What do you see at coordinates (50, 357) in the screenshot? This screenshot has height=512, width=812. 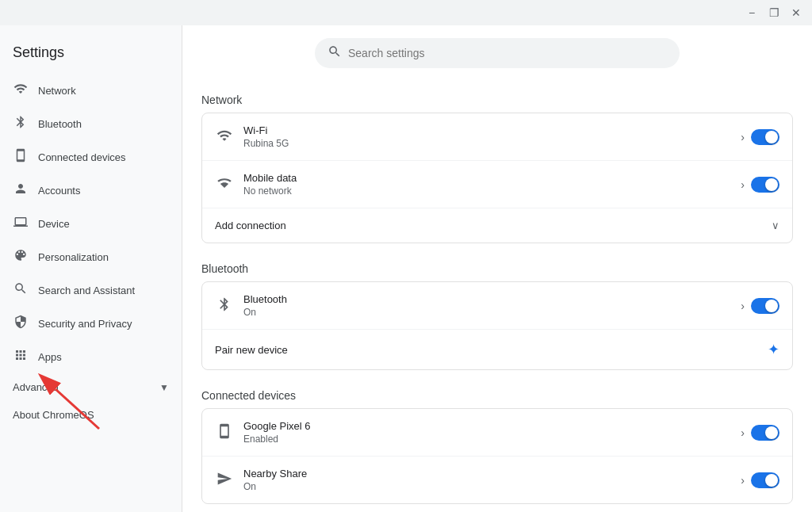 I see `sidebar-item-apps-label: Apps` at bounding box center [50, 357].